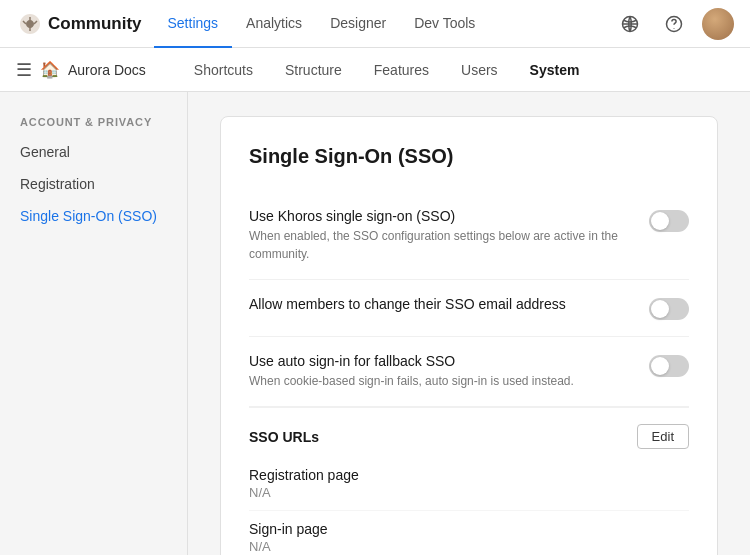 The width and height of the screenshot is (750, 555). What do you see at coordinates (85, 24) in the screenshot?
I see `nav-brand: Community` at bounding box center [85, 24].